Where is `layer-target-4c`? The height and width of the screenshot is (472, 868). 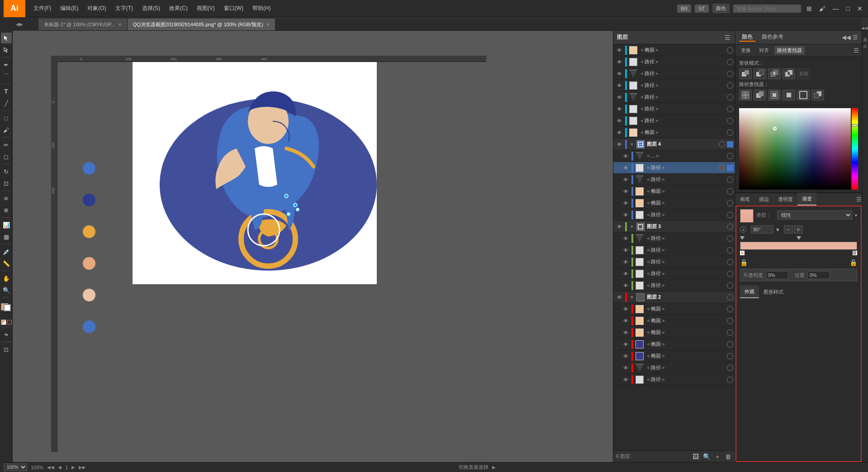 layer-target-4c is located at coordinates (730, 180).